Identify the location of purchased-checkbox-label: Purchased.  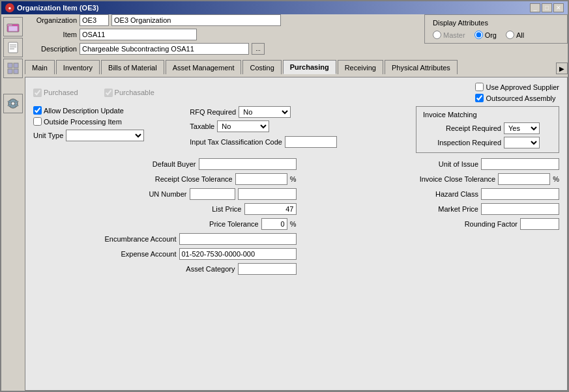
(56, 92).